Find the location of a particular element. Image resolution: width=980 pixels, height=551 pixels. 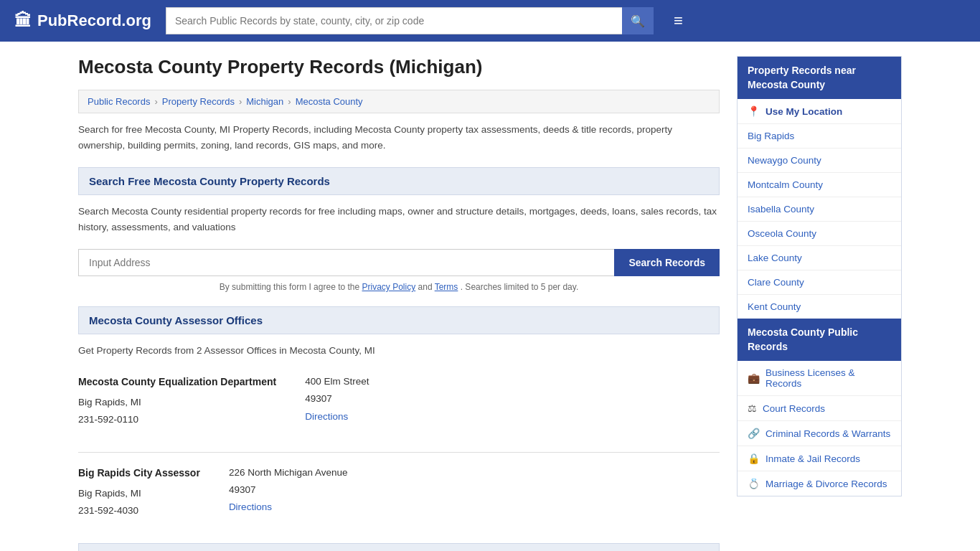

sidebar-item-montcalm: Montcalm County is located at coordinates (819, 185).